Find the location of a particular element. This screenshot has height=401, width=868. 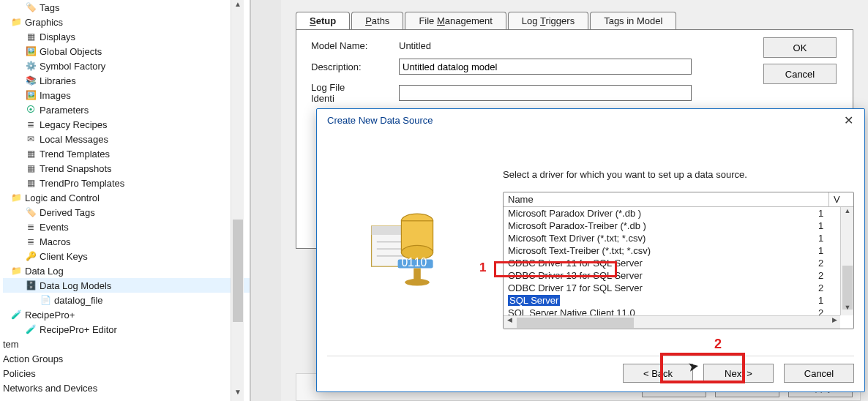

tree-item-label: Logic and Control is located at coordinates (62, 198).